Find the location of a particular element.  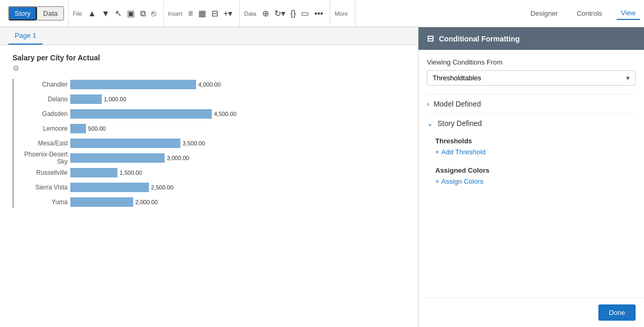

bar-container: 2,500.00 is located at coordinates (122, 187).